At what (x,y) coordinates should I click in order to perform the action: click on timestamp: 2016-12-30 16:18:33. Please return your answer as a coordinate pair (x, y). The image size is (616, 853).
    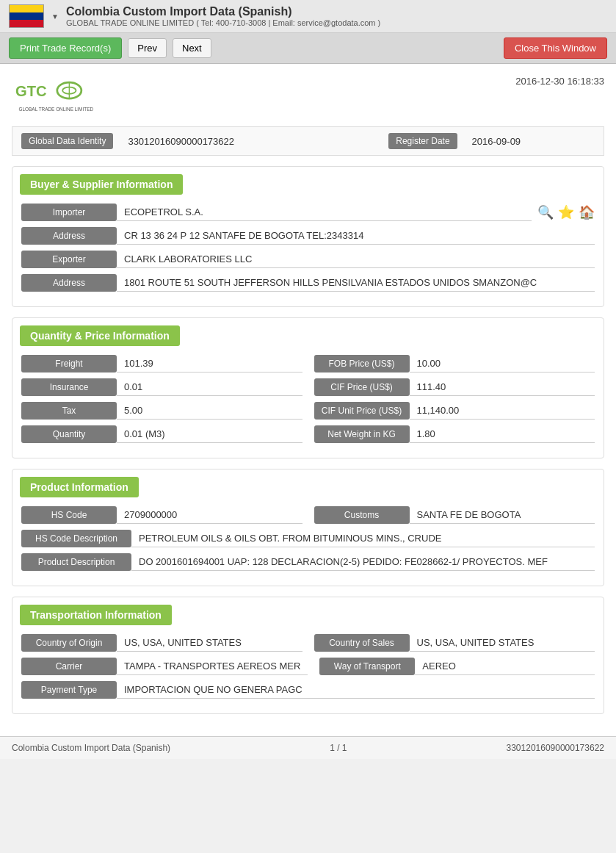
    Looking at the image, I should click on (559, 81).